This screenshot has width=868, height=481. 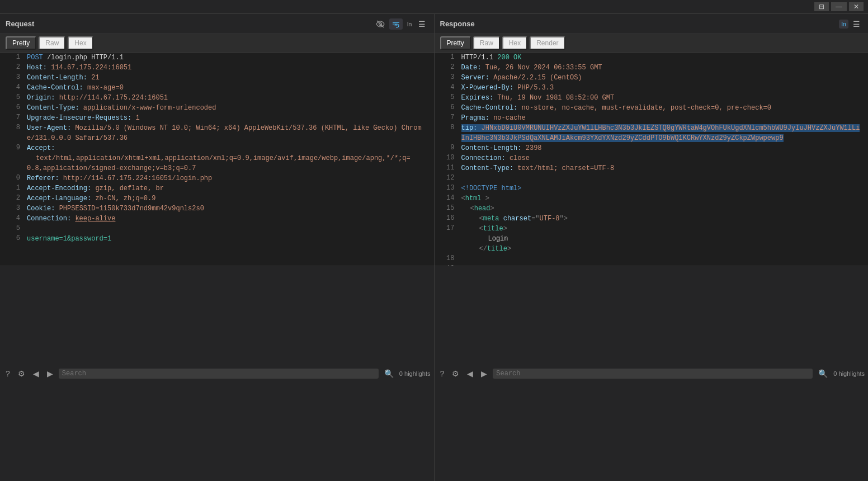 What do you see at coordinates (217, 178) in the screenshot?
I see `request-line-10: 0 Referer: http://114.67.175.224:16051/l…` at bounding box center [217, 178].